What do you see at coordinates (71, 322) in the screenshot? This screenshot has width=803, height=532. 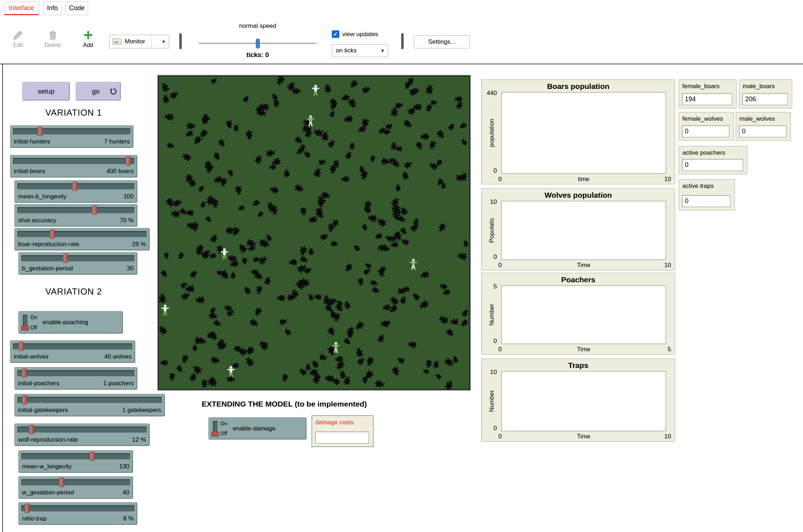 I see `switch-enable-poaching: On Off enable-poaching` at bounding box center [71, 322].